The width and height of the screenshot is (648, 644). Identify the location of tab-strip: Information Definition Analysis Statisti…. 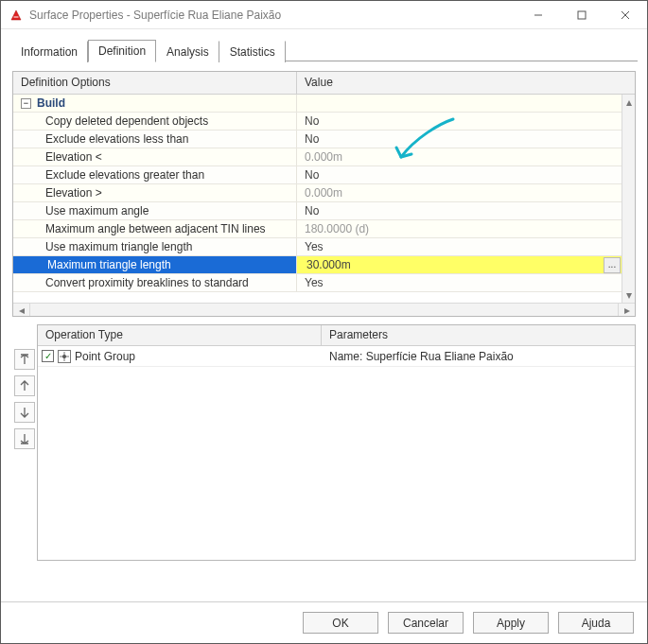
(324, 45).